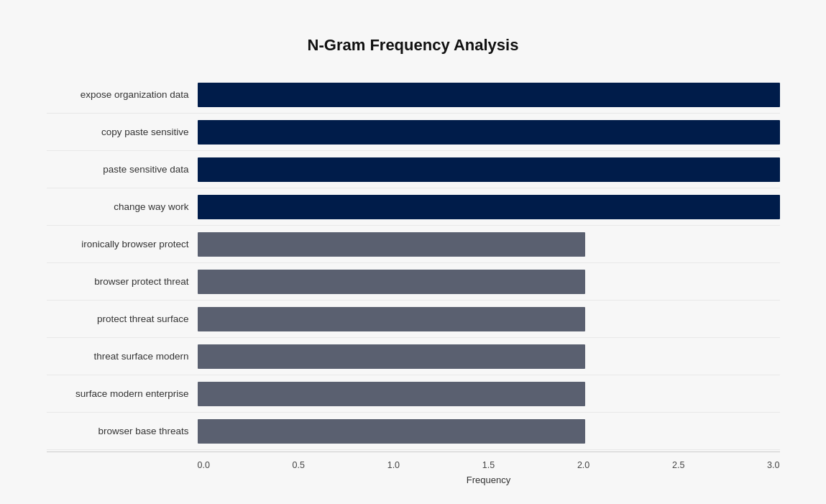 The height and width of the screenshot is (504, 826). What do you see at coordinates (413, 244) in the screenshot?
I see `bar-row: ironically browser protect` at bounding box center [413, 244].